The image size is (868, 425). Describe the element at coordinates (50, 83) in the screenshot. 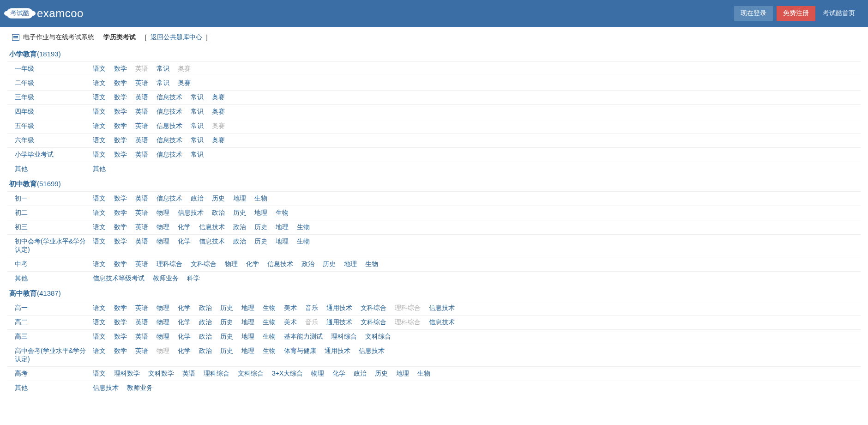

I see `row-label: 二年级` at that location.